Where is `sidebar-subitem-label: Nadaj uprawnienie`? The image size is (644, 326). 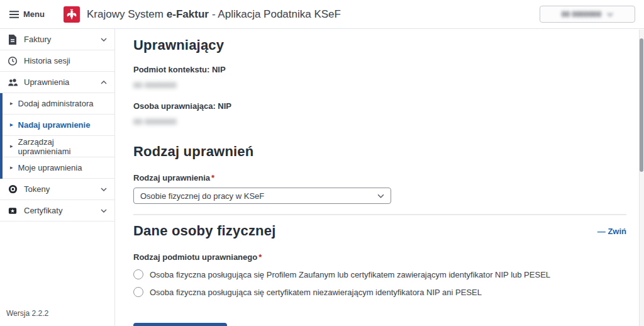 sidebar-subitem-label: Nadaj uprawnienie is located at coordinates (54, 125).